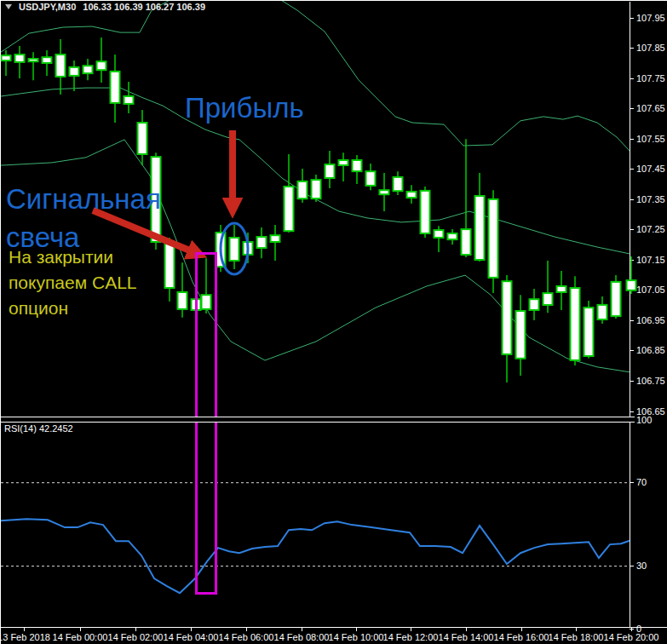  What do you see at coordinates (644, 420) in the screenshot?
I see `rsi-axis-label: 100` at bounding box center [644, 420].